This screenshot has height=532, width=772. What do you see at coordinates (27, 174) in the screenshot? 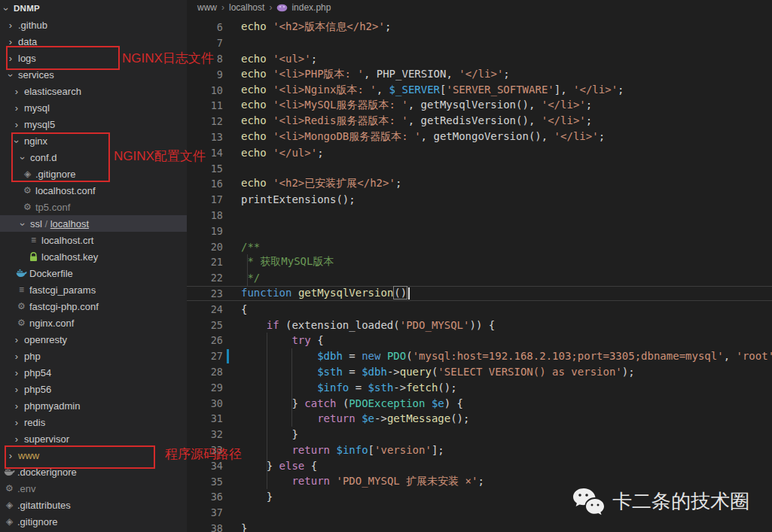
I see `diamond-icon: ◈` at bounding box center [27, 174].